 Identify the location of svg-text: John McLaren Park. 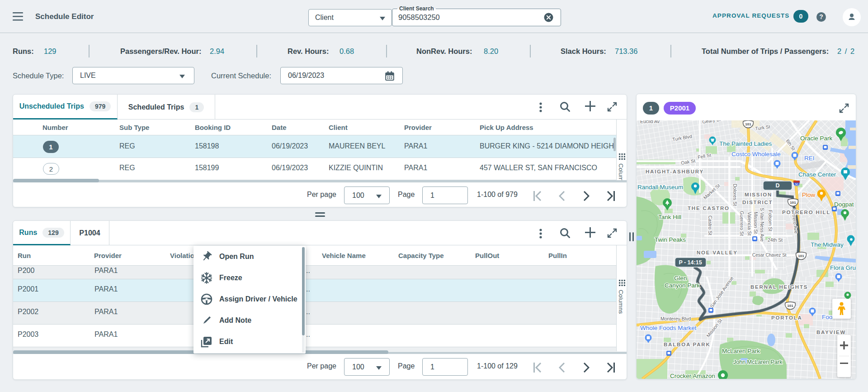
(758, 362).